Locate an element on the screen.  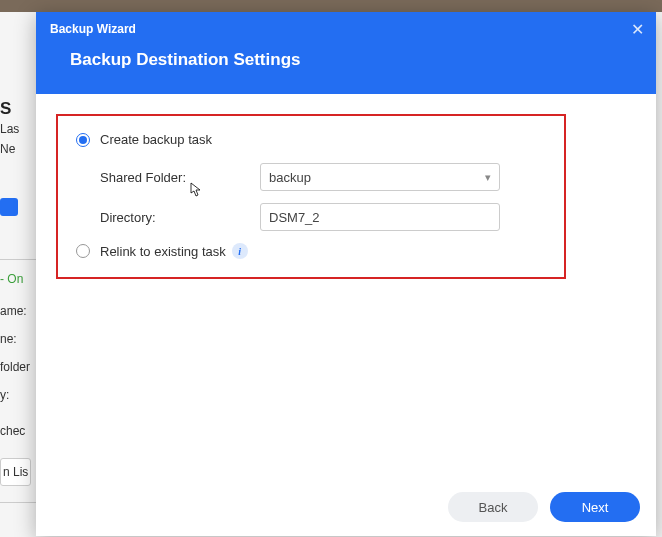
bg-label: ame: is located at coordinates (18, 311).